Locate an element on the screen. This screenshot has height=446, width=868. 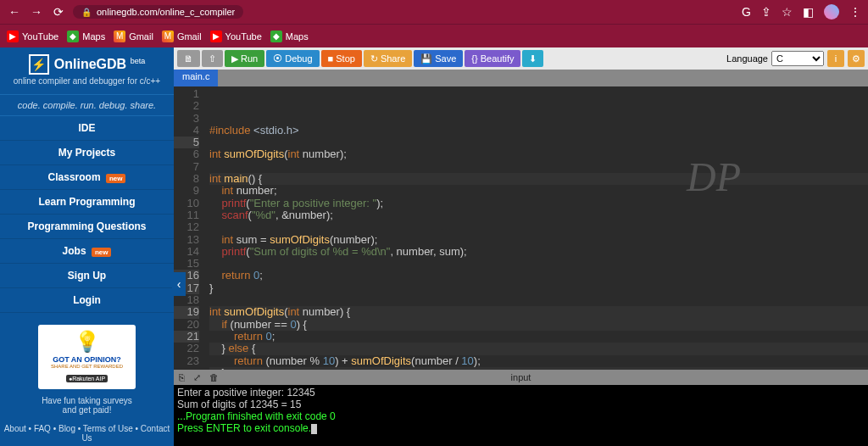
stop-button: ■ Stop is located at coordinates (342, 59).